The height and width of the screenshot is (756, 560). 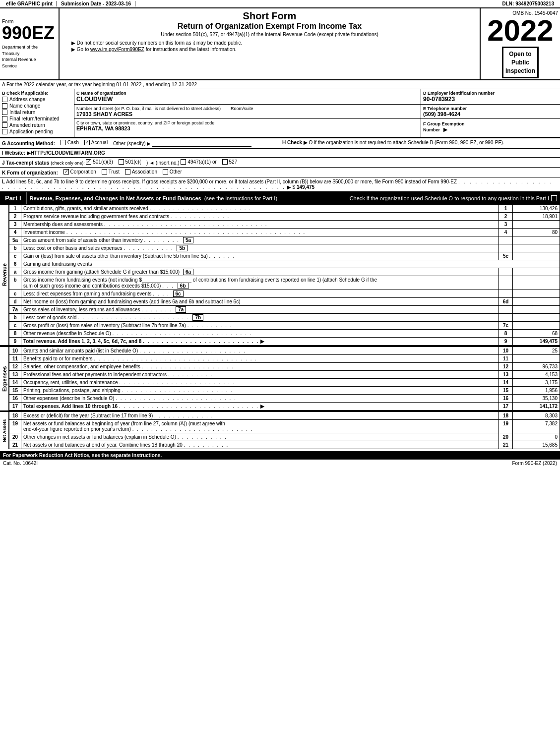 I want to click on amount-2: 18,901, so click(x=537, y=217).